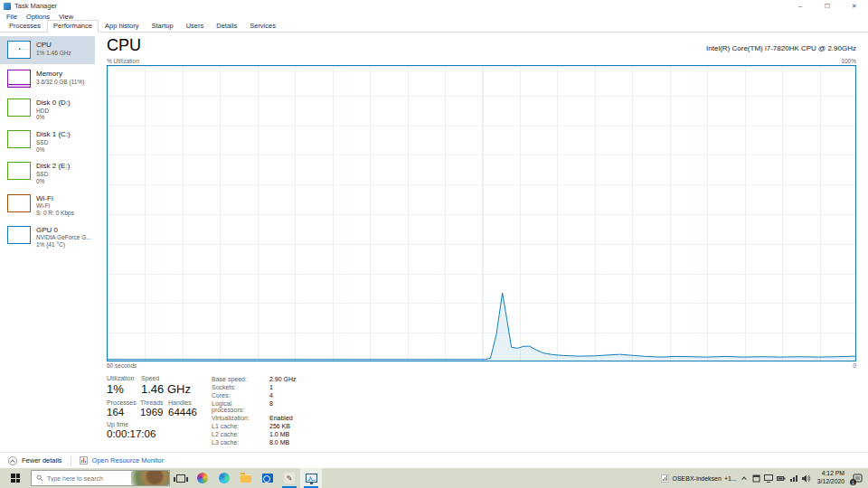 This screenshot has width=868, height=488. Describe the element at coordinates (19, 50) in the screenshot. I see `cpu-thumbnail-graph` at that location.